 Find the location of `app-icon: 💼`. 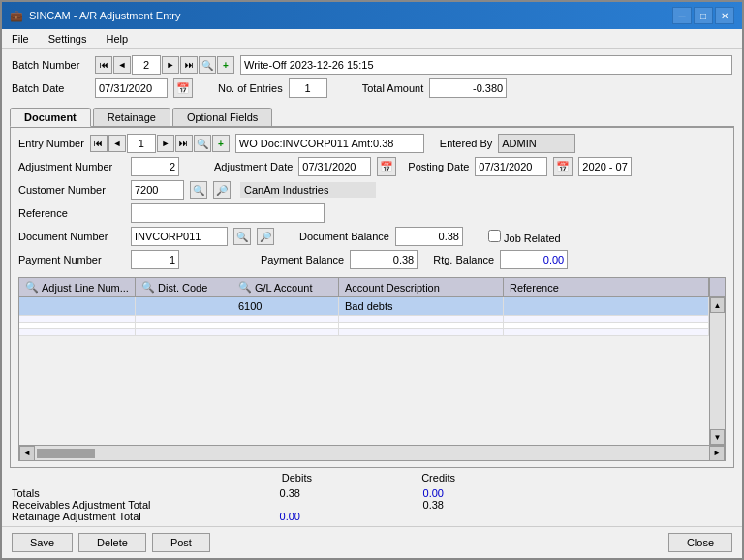

app-icon: 💼 is located at coordinates (16, 16).